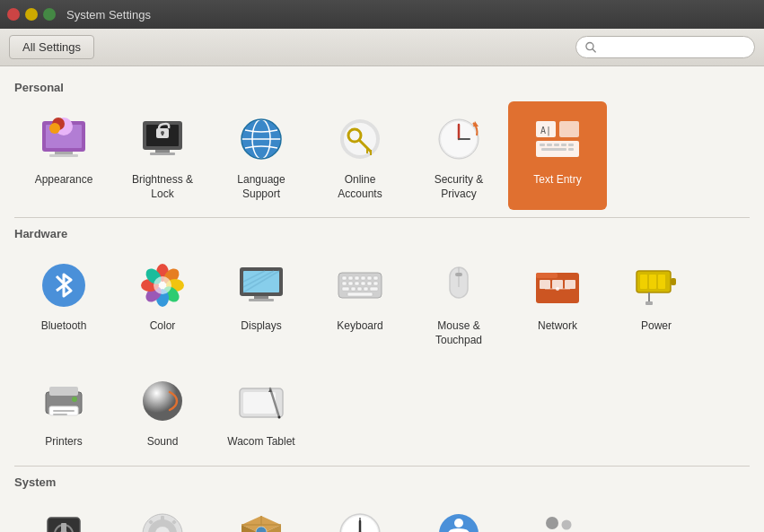  Describe the element at coordinates (382, 48) in the screenshot. I see `toolbar: All Settings` at that location.